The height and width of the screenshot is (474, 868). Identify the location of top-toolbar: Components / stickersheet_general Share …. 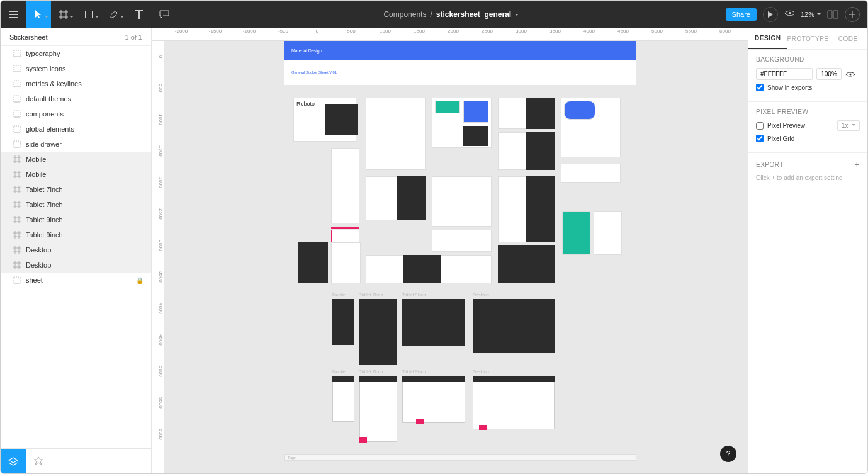
(434, 14).